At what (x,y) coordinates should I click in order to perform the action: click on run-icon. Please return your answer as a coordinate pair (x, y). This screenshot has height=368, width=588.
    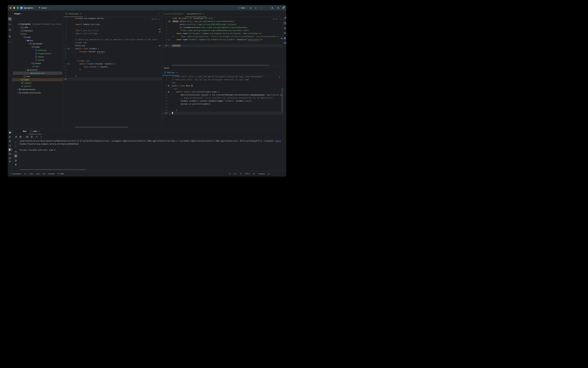
    Looking at the image, I should click on (10, 150).